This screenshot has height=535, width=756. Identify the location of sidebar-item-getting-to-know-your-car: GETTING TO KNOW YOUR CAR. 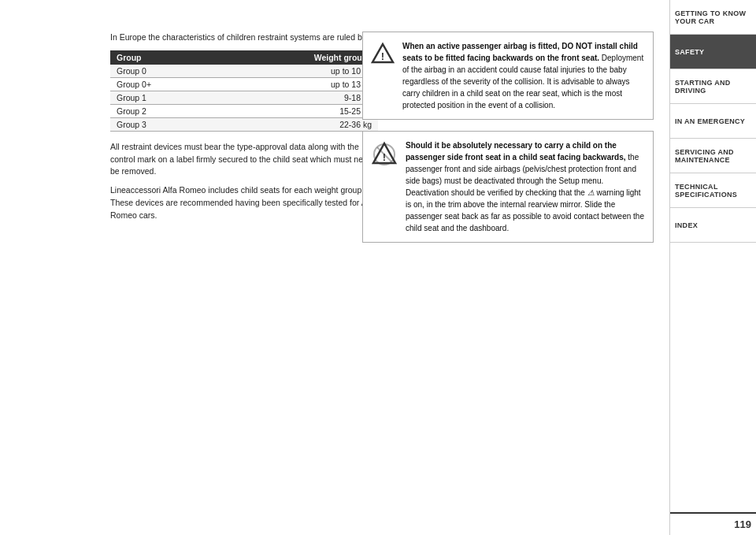
(713, 17).